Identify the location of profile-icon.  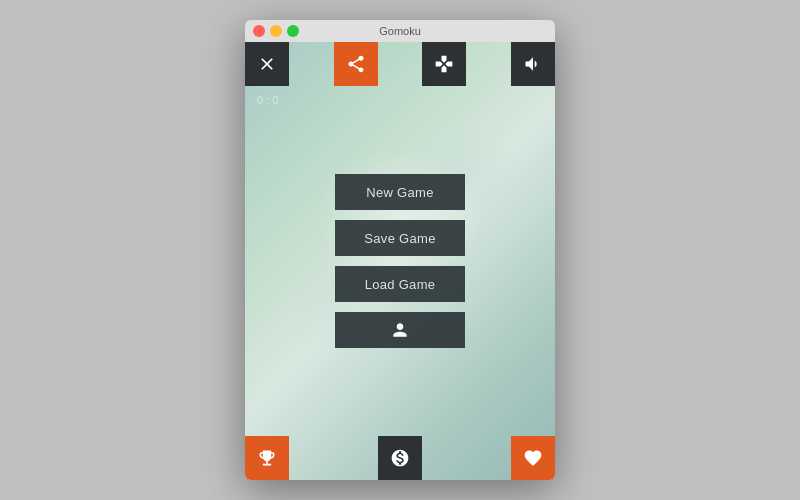
(400, 330).